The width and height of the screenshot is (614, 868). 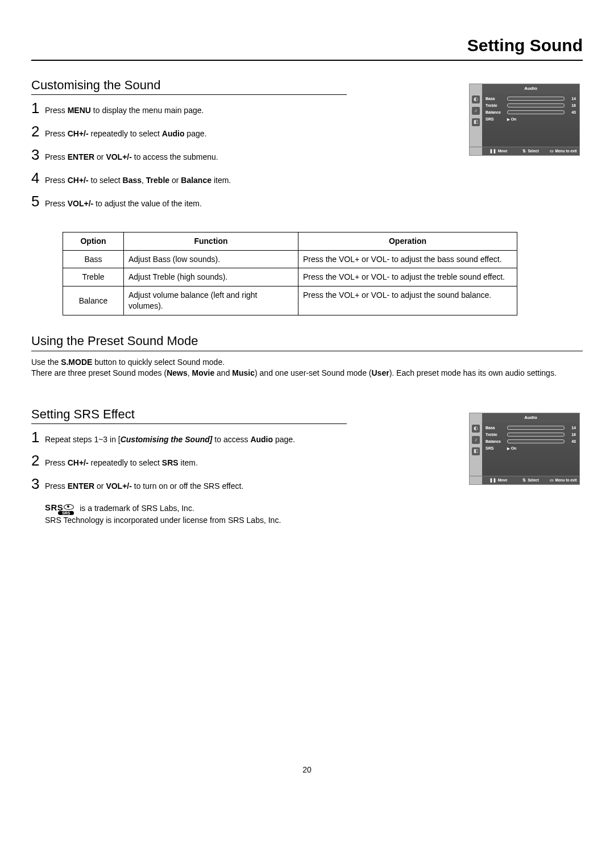 What do you see at coordinates (38, 178) in the screenshot?
I see `step-number: 4` at bounding box center [38, 178].